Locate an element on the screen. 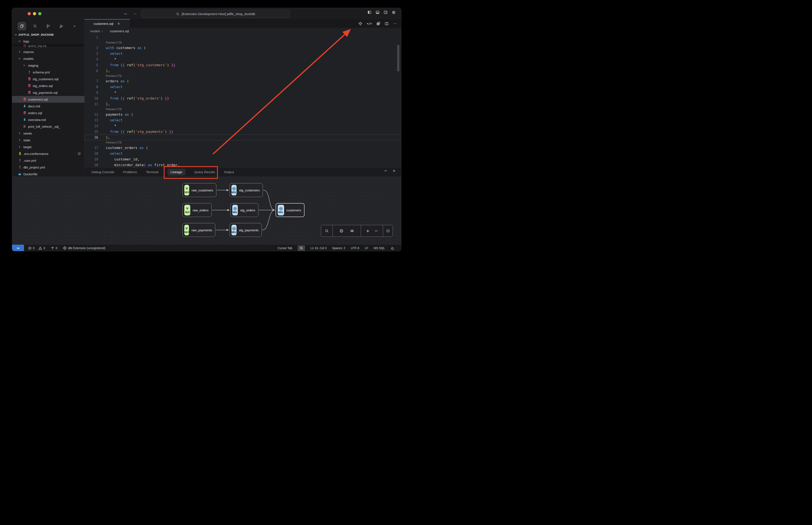 This screenshot has width=812, height=525. file-label: Dockerfile is located at coordinates (30, 174).